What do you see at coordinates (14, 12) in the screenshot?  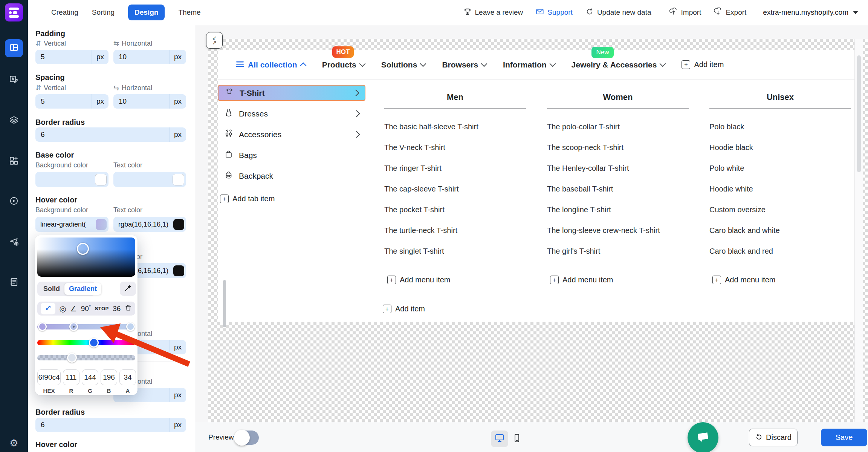 I see `app-logo` at bounding box center [14, 12].